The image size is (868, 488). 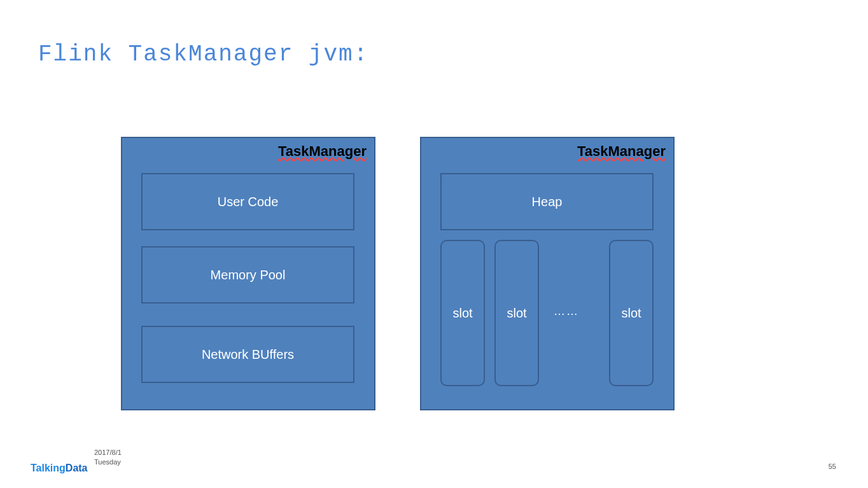 What do you see at coordinates (59, 468) in the screenshot?
I see `footer-logo: TalkingData` at bounding box center [59, 468].